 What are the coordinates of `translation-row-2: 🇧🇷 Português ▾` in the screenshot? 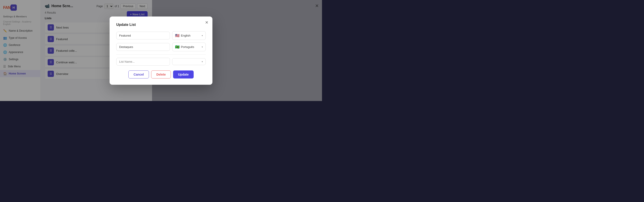 It's located at (161, 47).